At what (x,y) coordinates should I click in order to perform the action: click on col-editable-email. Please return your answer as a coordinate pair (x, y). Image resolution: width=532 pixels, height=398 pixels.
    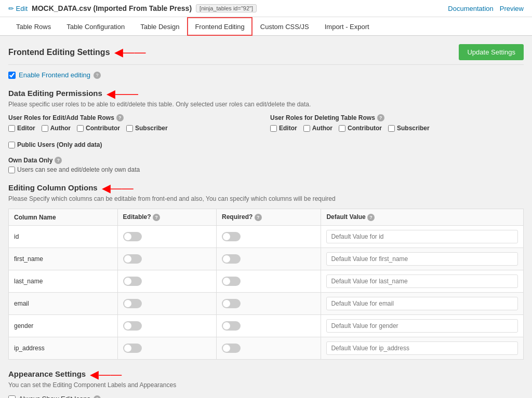
    Looking at the image, I should click on (167, 304).